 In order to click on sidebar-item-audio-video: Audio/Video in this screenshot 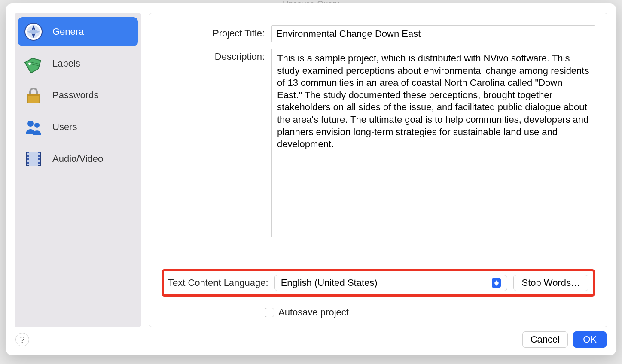, I will do `click(78, 159)`.